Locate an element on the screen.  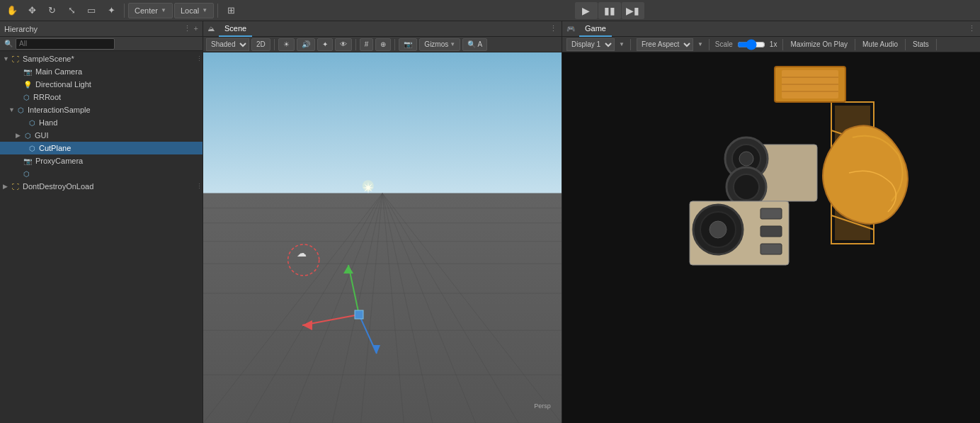
transform-tool-btn: ✦ is located at coordinates (111, 11).